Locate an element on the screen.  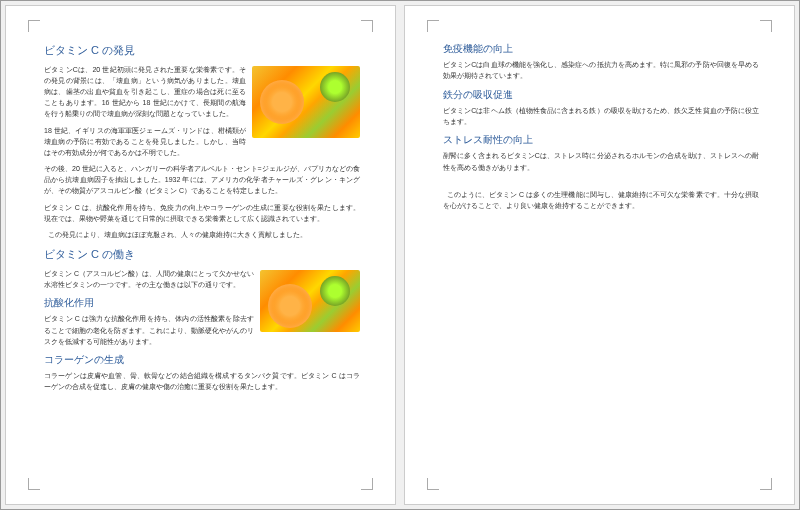
paragraph: このように、ビタミン C は多くの生理機能に関与し、健康維持に不可欠な栄養素です… is located at coordinates (601, 200).